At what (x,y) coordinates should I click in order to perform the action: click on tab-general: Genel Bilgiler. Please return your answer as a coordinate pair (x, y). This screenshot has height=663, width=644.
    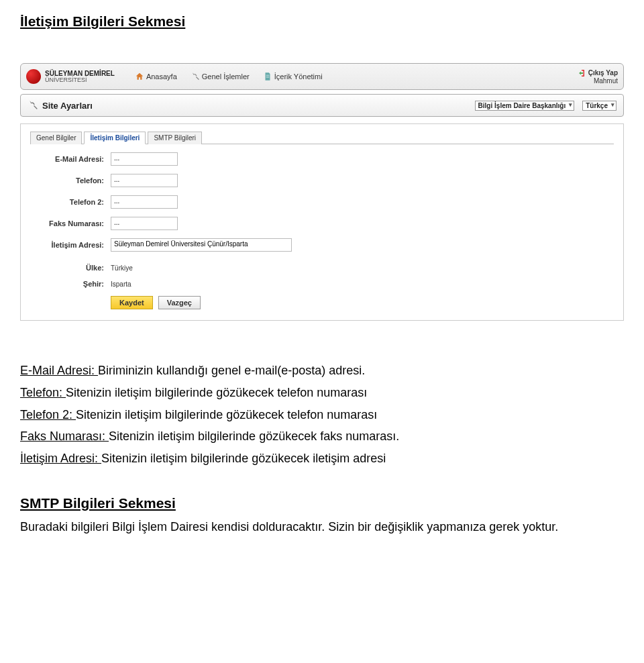
    Looking at the image, I should click on (56, 138).